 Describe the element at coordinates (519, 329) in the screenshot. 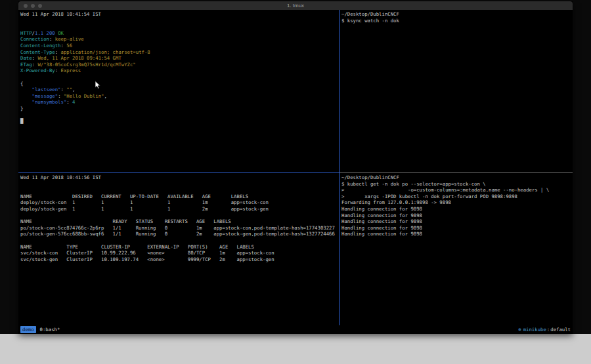

I see `kubernetes-icon: ☸` at that location.